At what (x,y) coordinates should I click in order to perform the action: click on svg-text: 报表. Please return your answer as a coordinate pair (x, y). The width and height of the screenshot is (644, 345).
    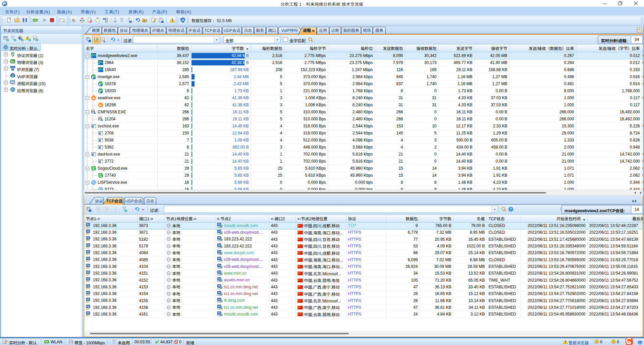
    Looking at the image, I should click on (379, 31).